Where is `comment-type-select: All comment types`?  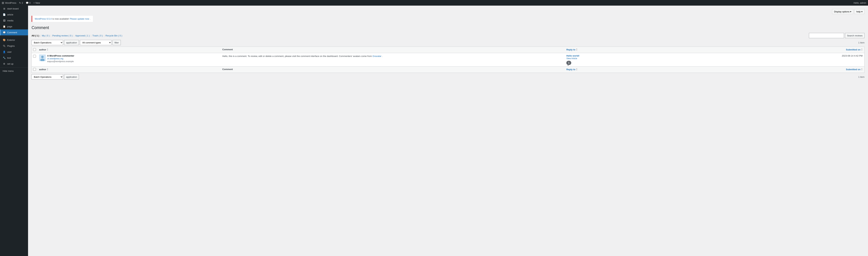
comment-type-select: All comment types is located at coordinates (96, 42).